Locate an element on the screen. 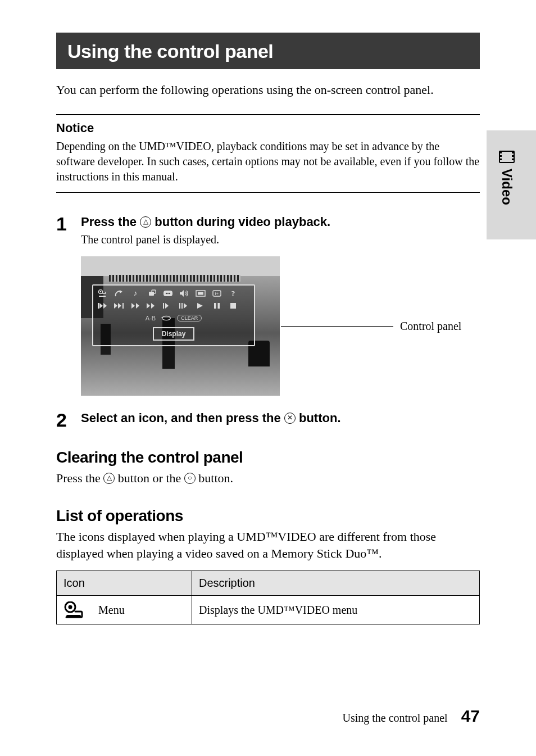 The width and height of the screenshot is (536, 756). audio-icon: ♪ is located at coordinates (135, 293).